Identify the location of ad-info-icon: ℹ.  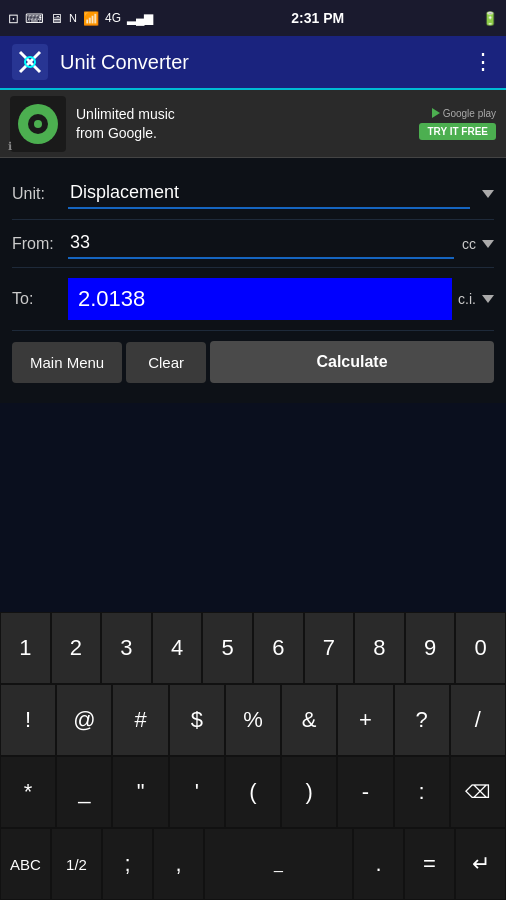
(10, 146).